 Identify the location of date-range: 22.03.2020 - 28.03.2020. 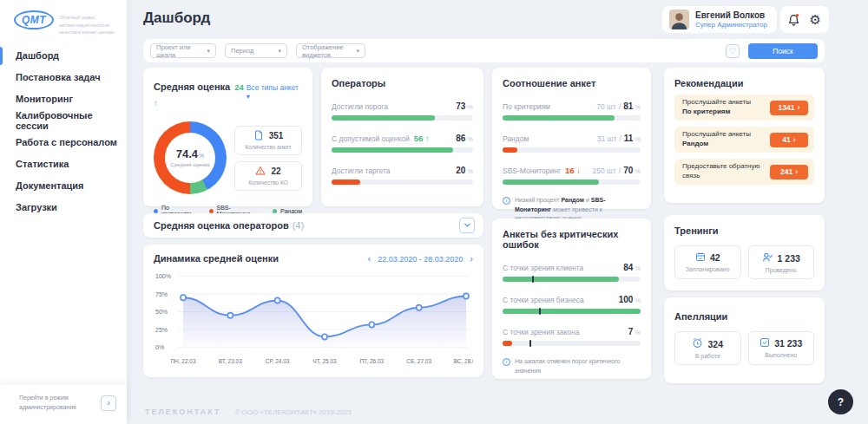
(420, 259).